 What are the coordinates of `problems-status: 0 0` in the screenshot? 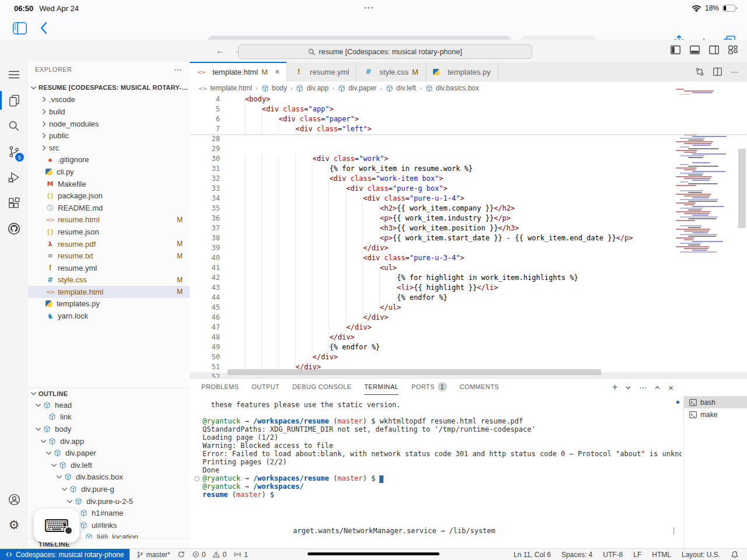 It's located at (209, 555).